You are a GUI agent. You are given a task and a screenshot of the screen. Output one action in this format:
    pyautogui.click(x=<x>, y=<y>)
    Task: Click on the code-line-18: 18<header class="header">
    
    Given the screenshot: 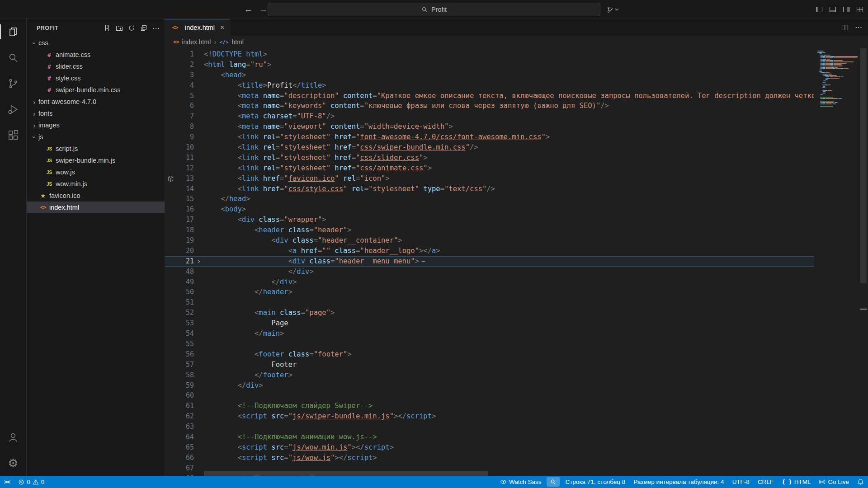 What is the action you would take?
    pyautogui.click(x=516, y=230)
    